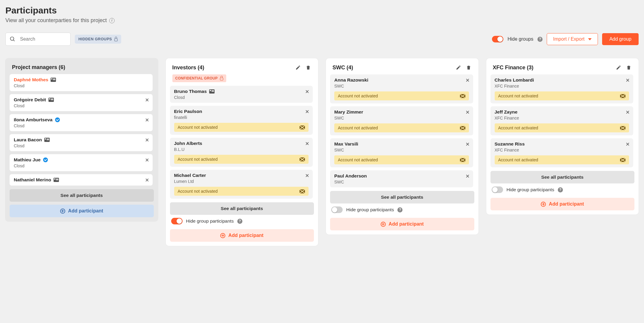 Image resolution: width=644 pixels, height=323 pixels. I want to click on member-list: Anna RazowskiSWCAccount not activatedMar…, so click(402, 131).